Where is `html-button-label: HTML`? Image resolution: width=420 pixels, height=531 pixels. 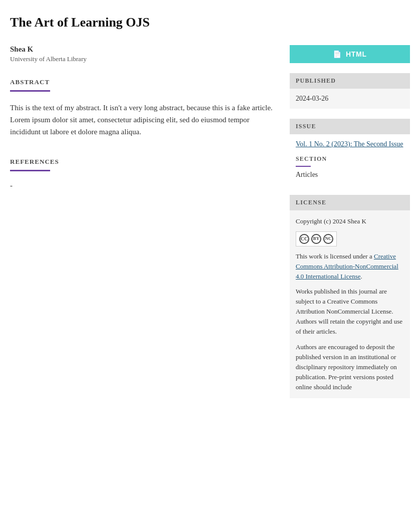 html-button-label: HTML is located at coordinates (356, 54).